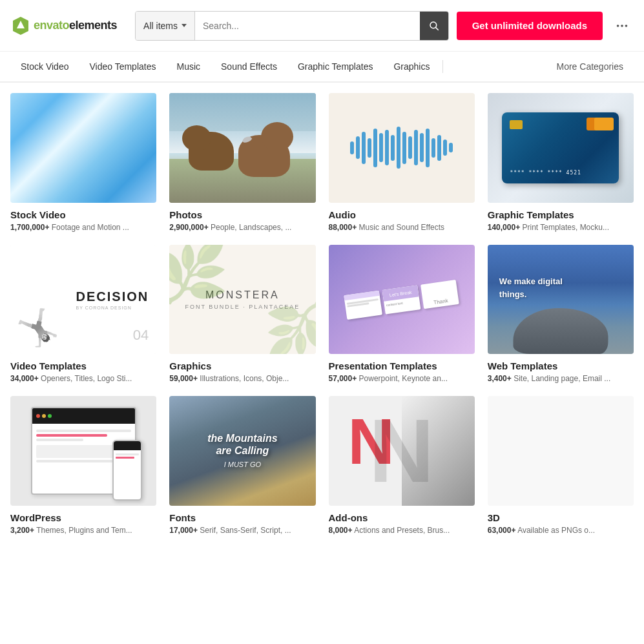 The image size is (644, 644). I want to click on card-subtitle-wordpress: 3,200+ Themes, Plugins and Tem..., so click(83, 530).